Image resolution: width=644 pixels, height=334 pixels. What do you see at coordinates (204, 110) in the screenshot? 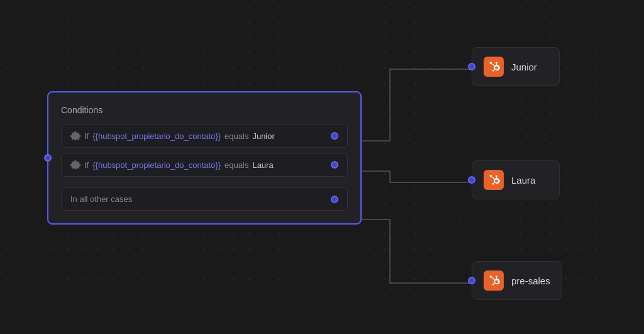
I see `conditions-title: Conditions` at bounding box center [204, 110].